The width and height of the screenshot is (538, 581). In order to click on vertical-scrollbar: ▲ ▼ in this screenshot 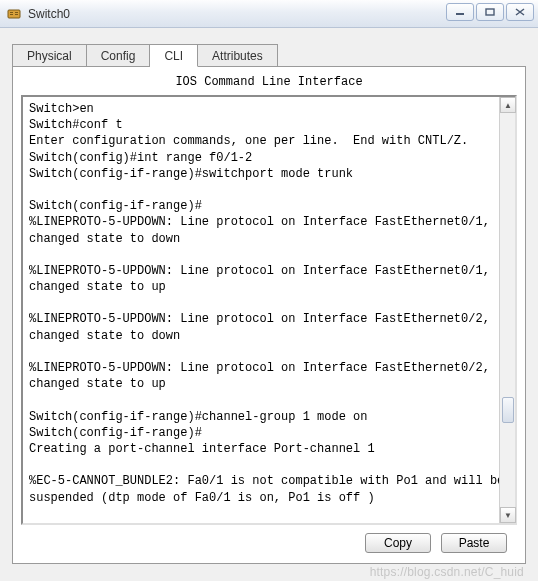, I will do `click(507, 310)`.